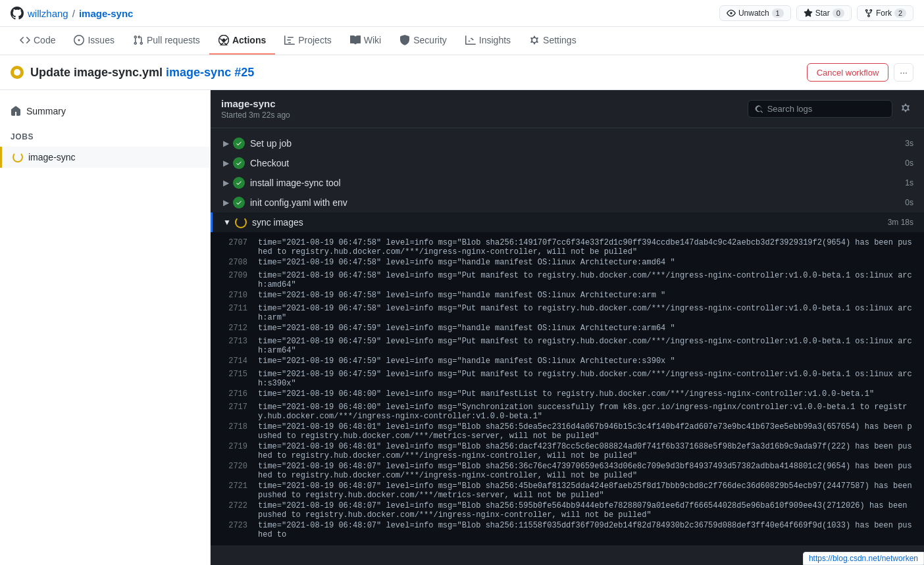 The height and width of the screenshot is (565, 924). What do you see at coordinates (234, 407) in the screenshot?
I see `log-line-number: 2717` at bounding box center [234, 407].